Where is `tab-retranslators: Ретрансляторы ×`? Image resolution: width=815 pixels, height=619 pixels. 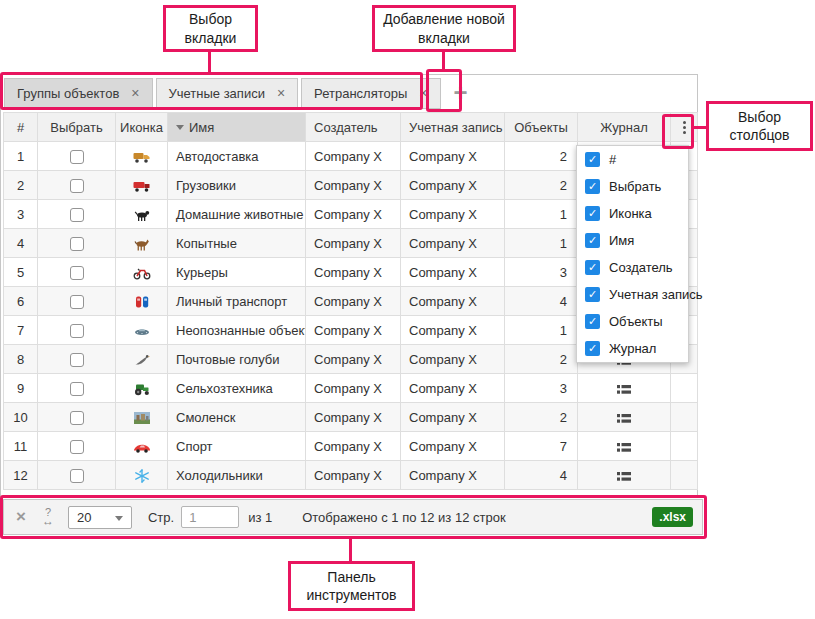 tab-retranslators: Ретрансляторы × is located at coordinates (370, 94).